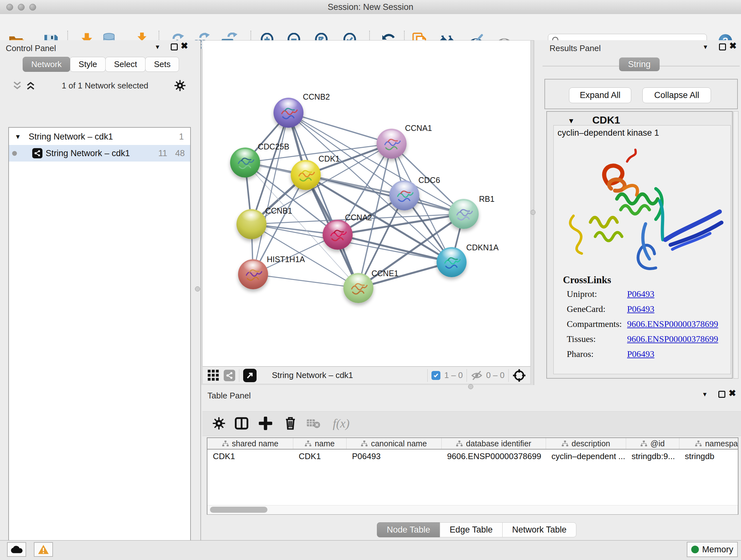 This screenshot has height=560, width=741. I want to click on expand-all-button: Expand All, so click(600, 95).